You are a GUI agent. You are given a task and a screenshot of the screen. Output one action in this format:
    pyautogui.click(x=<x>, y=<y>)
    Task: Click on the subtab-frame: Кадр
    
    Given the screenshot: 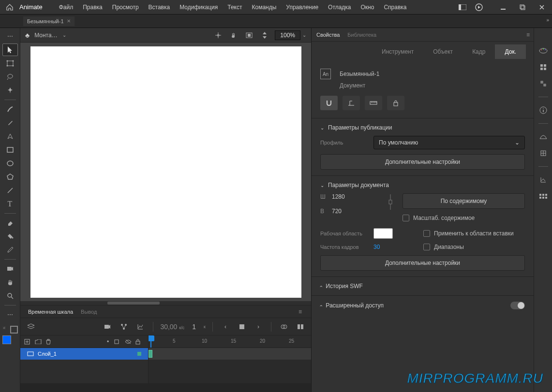 What is the action you would take?
    pyautogui.click(x=479, y=52)
    